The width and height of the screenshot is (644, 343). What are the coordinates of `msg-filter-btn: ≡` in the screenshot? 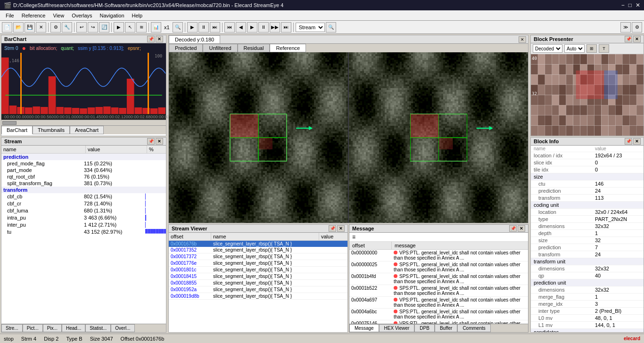 It's located at (438, 237).